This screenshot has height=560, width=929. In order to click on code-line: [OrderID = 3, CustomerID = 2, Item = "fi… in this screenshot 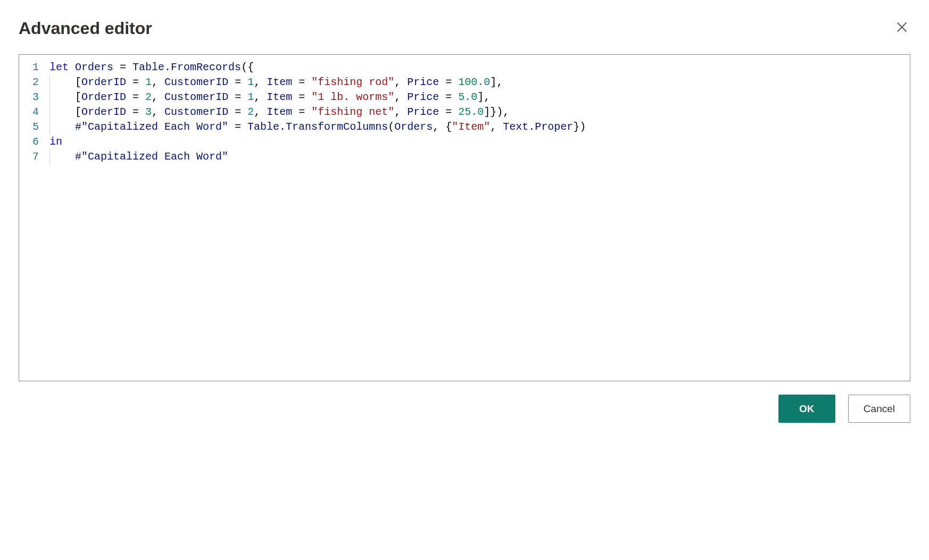, I will do `click(477, 112)`.